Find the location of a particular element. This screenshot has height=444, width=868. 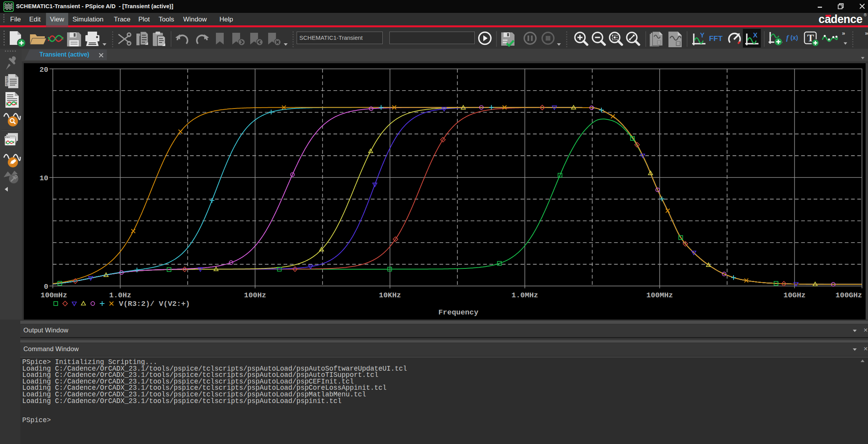

svg-text: 0 is located at coordinates (46, 287).